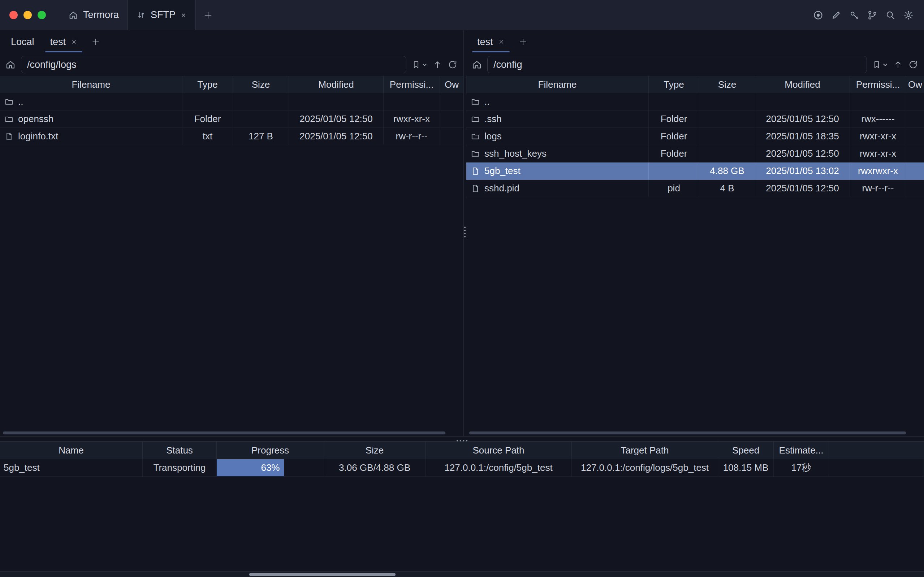 This screenshot has height=577, width=924. Describe the element at coordinates (101, 15) in the screenshot. I see `tab-label: Termora` at that location.